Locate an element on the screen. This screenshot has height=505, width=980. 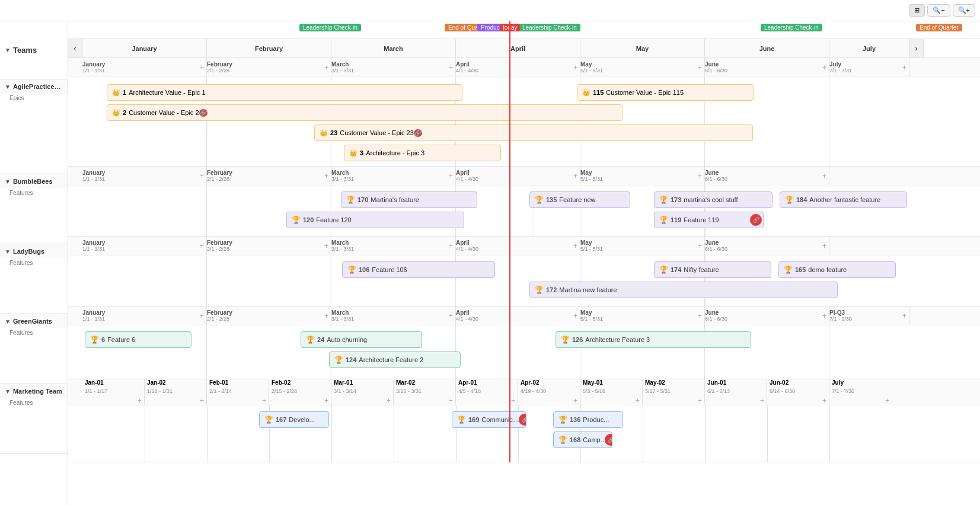
greengiants-may-add: + is located at coordinates (701, 316).